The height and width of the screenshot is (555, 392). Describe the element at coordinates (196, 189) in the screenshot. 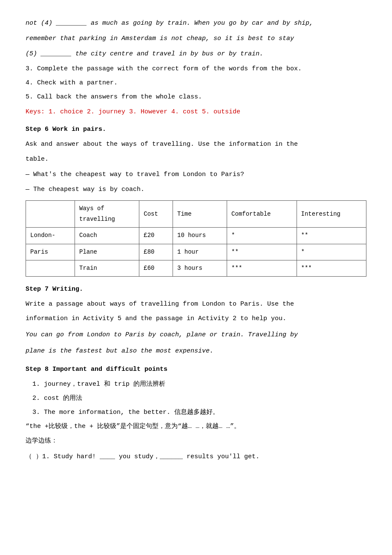

I see `dialogue-2: — The cheapest way is by coach.` at that location.